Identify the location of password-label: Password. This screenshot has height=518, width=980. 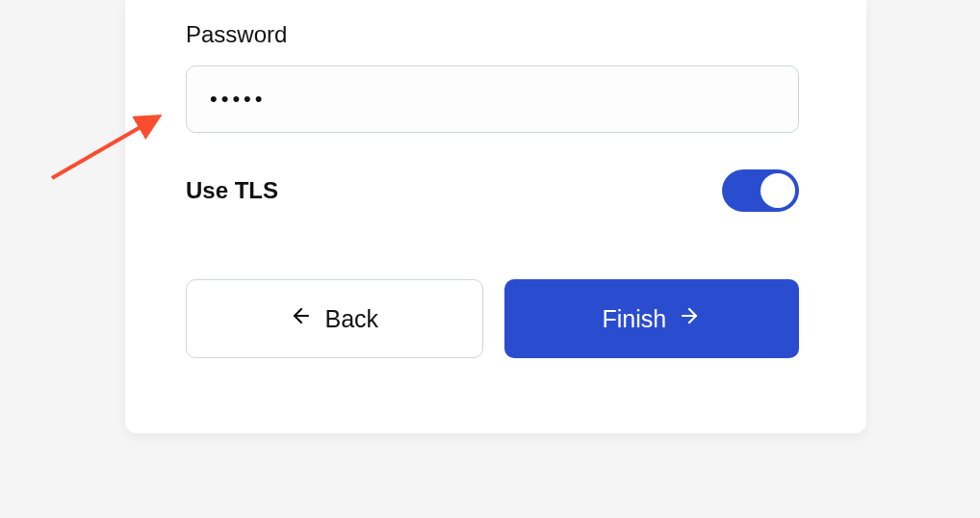
(493, 35).